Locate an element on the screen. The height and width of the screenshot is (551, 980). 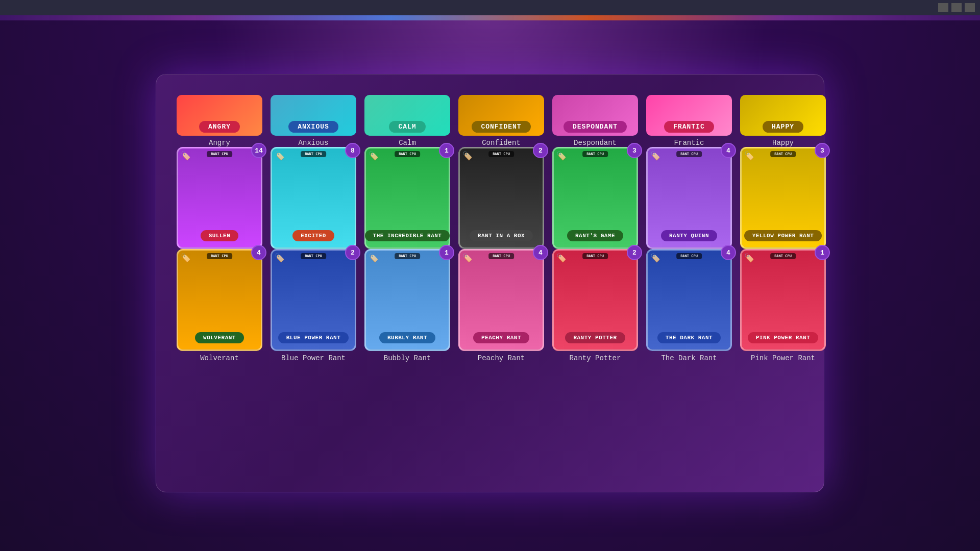
tag-icon-rantsgame: 🏷️ is located at coordinates (561, 156).